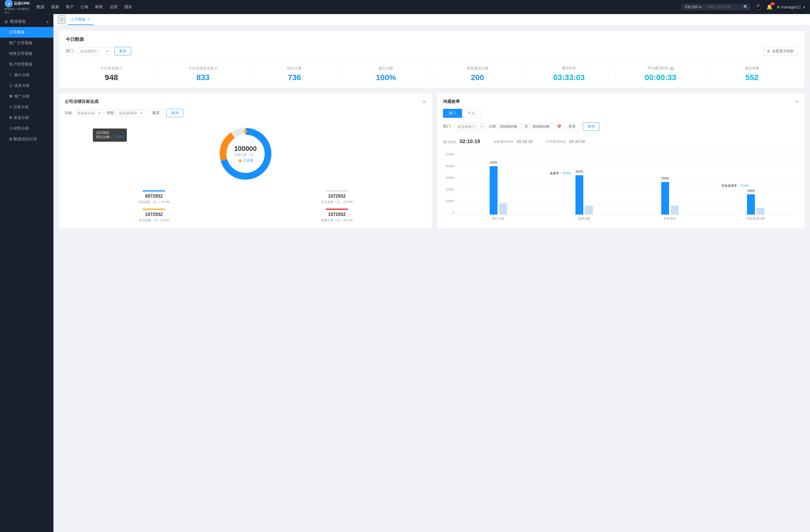 The image size is (810, 532). I want to click on goal-filter-target: 目标 请选择目标, so click(84, 113).